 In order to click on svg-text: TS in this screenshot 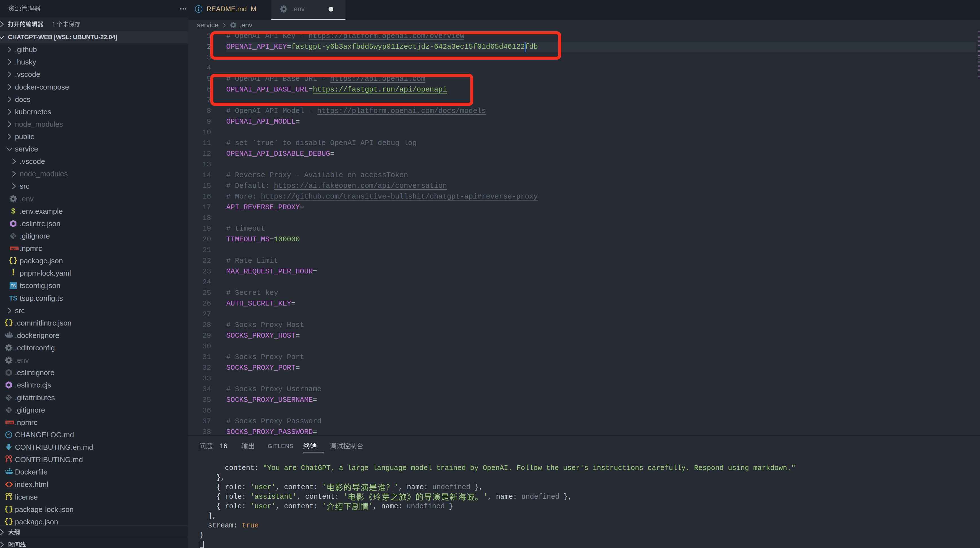, I will do `click(13, 286)`.